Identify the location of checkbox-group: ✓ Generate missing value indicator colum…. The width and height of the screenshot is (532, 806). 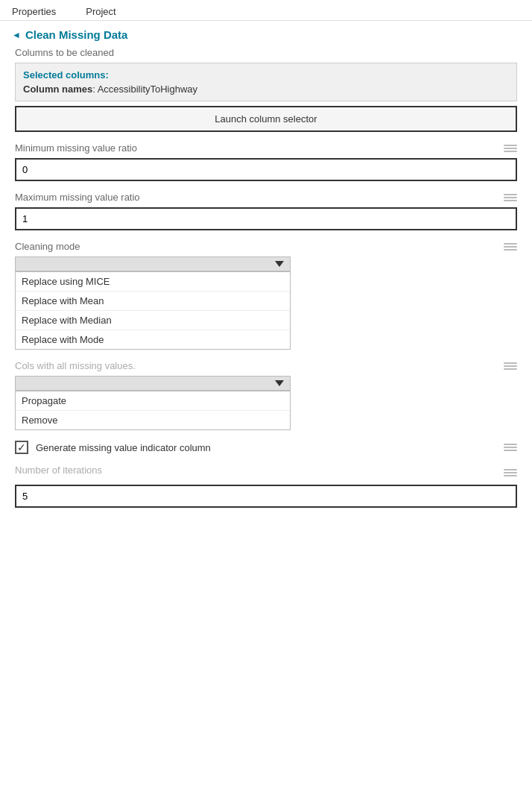
(266, 447).